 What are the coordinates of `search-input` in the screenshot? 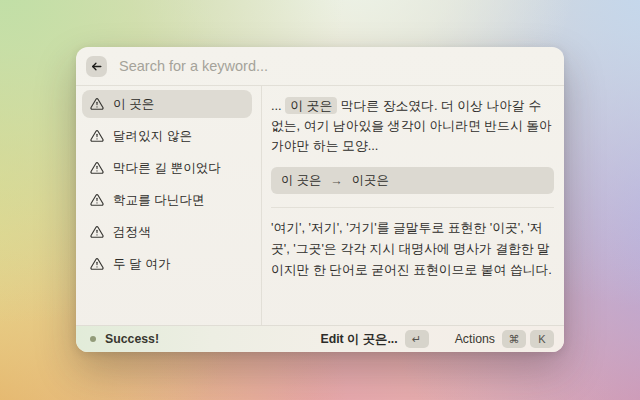 It's located at (336, 66).